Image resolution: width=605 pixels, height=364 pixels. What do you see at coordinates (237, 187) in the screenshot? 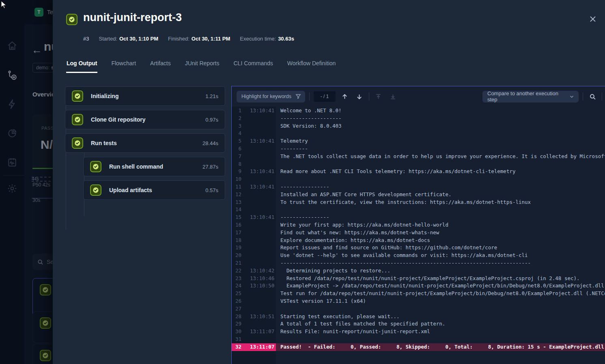
I see `line-number: 11` at bounding box center [237, 187].